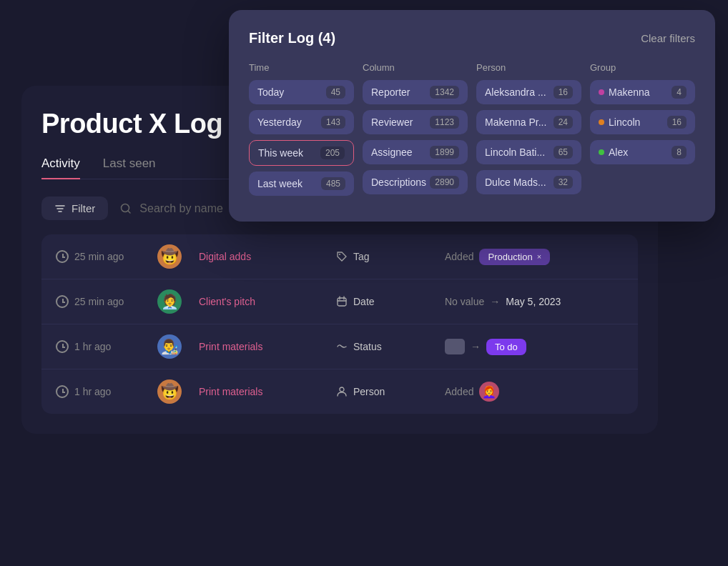 Image resolution: width=728 pixels, height=566 pixels. I want to click on table-row: 1 hr ago 🤠 Print materials Person Added …, so click(340, 392).